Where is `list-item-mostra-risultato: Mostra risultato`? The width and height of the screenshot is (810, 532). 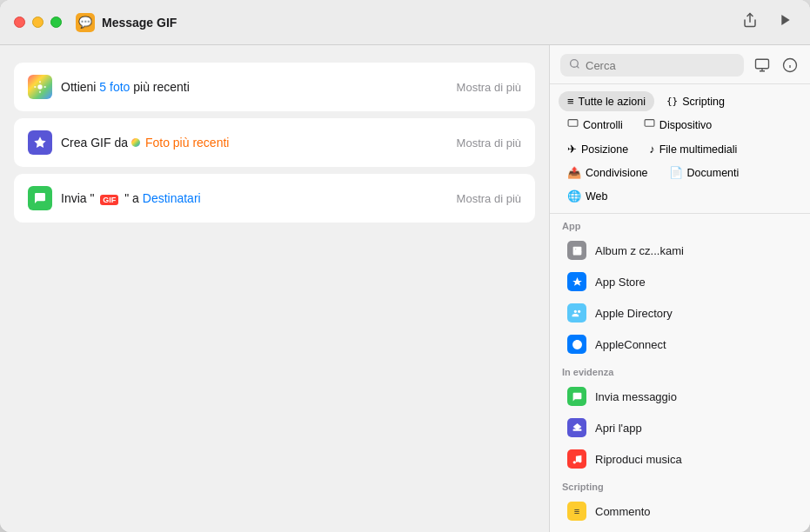
list-item-mostra-risultato: Mostra risultato is located at coordinates (680, 529).